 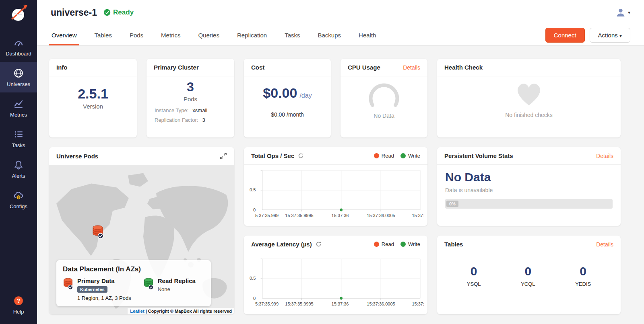 What do you see at coordinates (529, 115) in the screenshot?
I see `health-message: No finished checks` at bounding box center [529, 115].